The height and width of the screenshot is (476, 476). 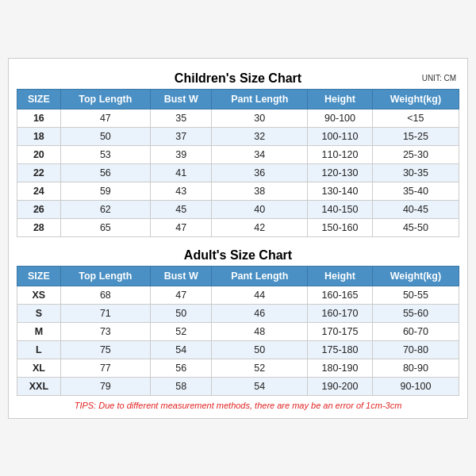 What do you see at coordinates (260, 313) in the screenshot?
I see `table-cell: 46` at bounding box center [260, 313].